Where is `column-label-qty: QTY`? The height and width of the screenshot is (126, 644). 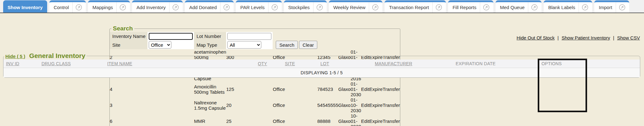 column-label-qty: QTY is located at coordinates (262, 64).